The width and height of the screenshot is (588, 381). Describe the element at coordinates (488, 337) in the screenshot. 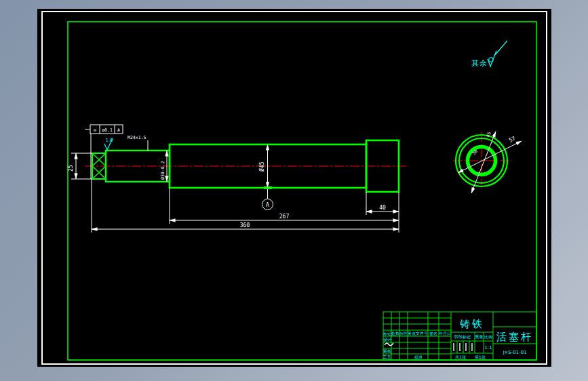

I see `tb-scale-label: 比例` at that location.